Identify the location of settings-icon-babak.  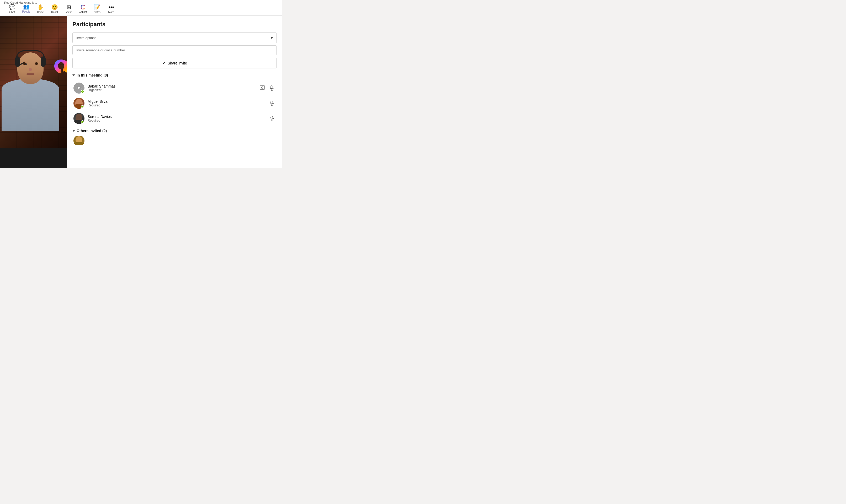
(262, 88).